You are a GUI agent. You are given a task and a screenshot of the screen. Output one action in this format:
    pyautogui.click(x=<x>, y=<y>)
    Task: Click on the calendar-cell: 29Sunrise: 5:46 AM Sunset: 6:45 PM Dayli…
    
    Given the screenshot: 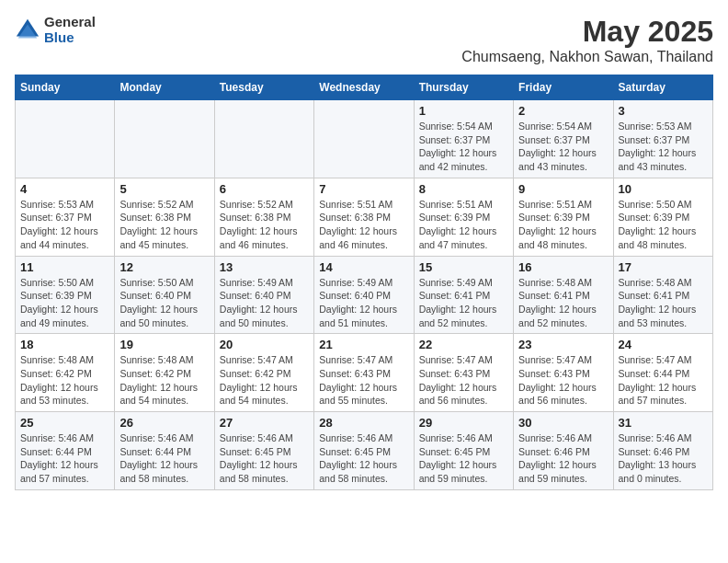 What is the action you would take?
    pyautogui.click(x=463, y=451)
    